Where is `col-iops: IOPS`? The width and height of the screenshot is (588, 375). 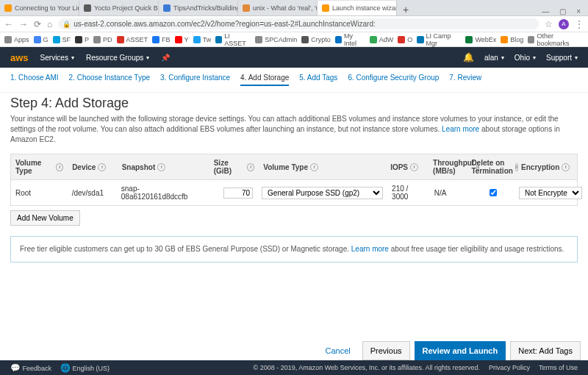 col-iops: IOPS is located at coordinates (399, 168).